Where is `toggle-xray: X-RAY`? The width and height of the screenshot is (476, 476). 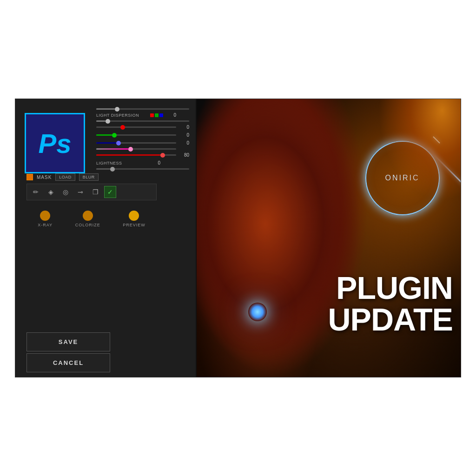
toggle-xray: X-RAY is located at coordinates (45, 219).